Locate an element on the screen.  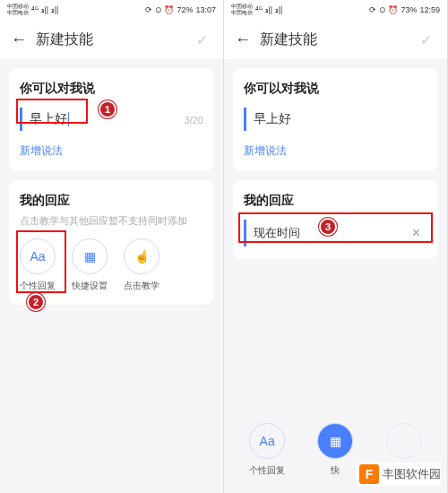
brand-text: 丰图软件园 is located at coordinates (412, 474).